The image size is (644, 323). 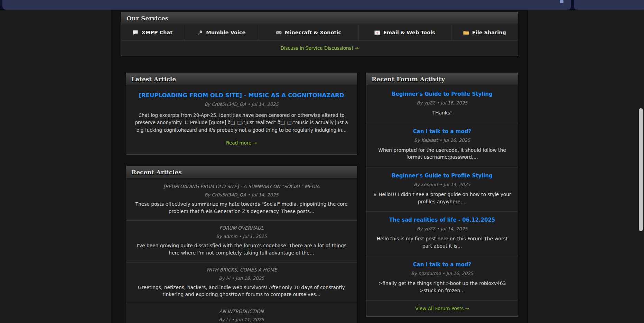 I want to click on chat-bubble-icon, so click(x=136, y=33).